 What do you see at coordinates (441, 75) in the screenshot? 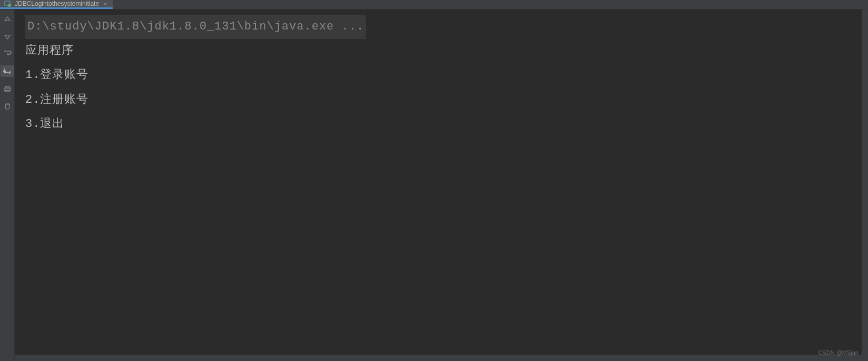
I see `output-line: 1.登录账号` at bounding box center [441, 75].